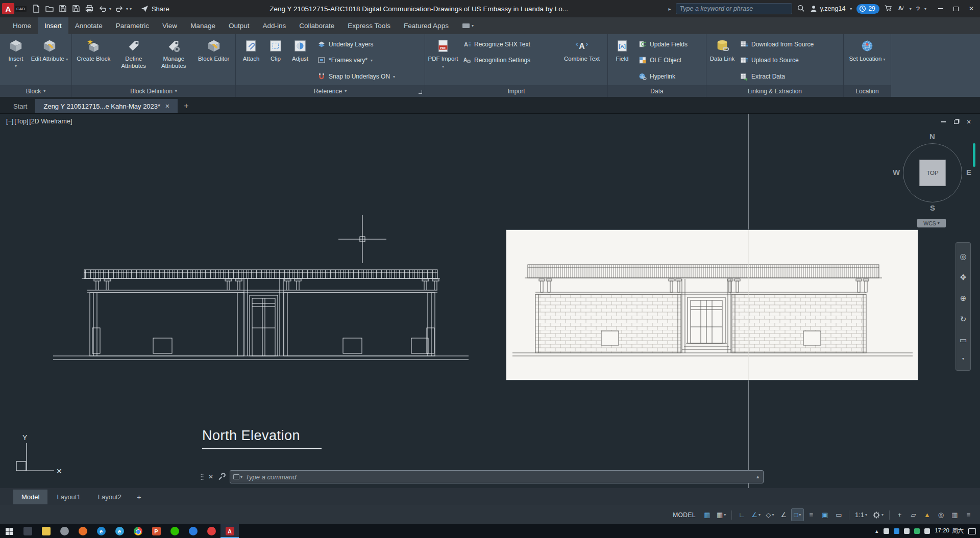 The height and width of the screenshot is (538, 980). What do you see at coordinates (106, 106) in the screenshot?
I see `file-tab-drawing: Zeng Y 210512715...e Kahn-May 2023* ✕` at bounding box center [106, 106].